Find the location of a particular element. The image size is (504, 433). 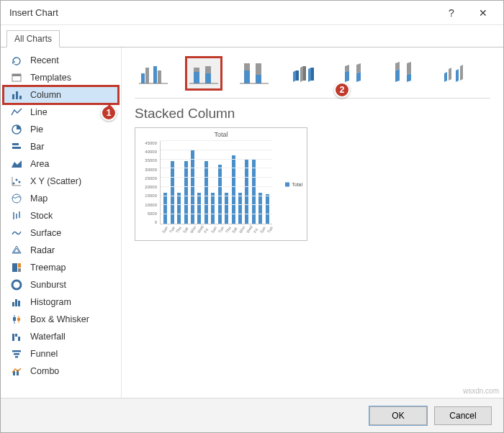

scatter-icon is located at coordinates (17, 181).